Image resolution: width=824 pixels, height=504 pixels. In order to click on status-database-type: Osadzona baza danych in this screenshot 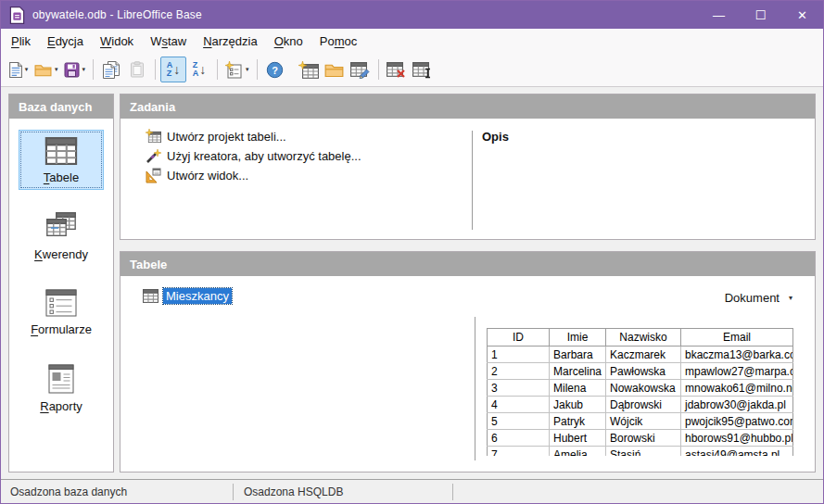, I will do `click(69, 492)`.